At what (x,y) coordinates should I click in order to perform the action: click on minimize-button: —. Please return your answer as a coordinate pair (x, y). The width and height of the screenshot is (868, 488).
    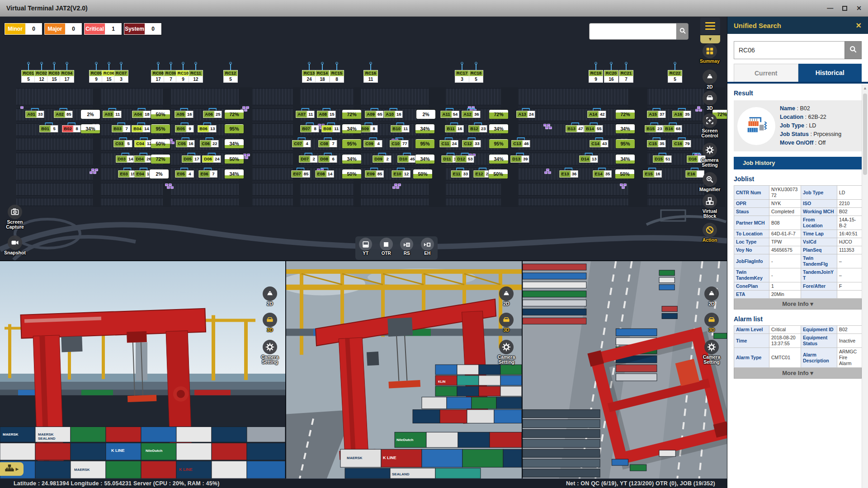
    Looking at the image, I should click on (830, 8).